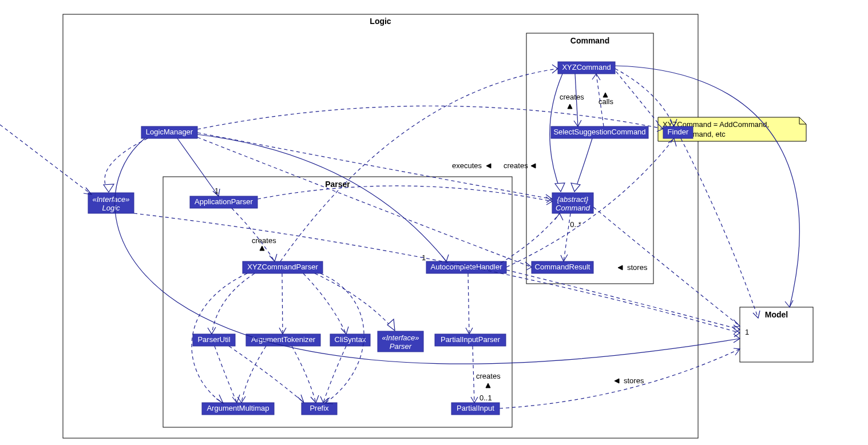 Image resolution: width=868 pixels, height=445 pixels. Describe the element at coordinates (470, 340) in the screenshot. I see `svg-text: PartialInputParser` at that location.